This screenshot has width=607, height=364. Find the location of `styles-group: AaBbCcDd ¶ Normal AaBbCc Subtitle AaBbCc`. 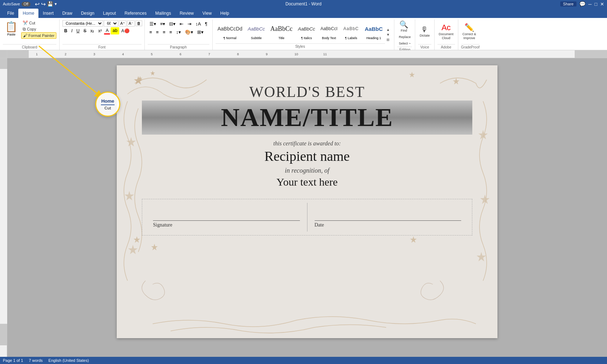

styles-group: AaBbCcDd ¶ Normal AaBbCc Subtitle AaBbCc is located at coordinates (304, 34).